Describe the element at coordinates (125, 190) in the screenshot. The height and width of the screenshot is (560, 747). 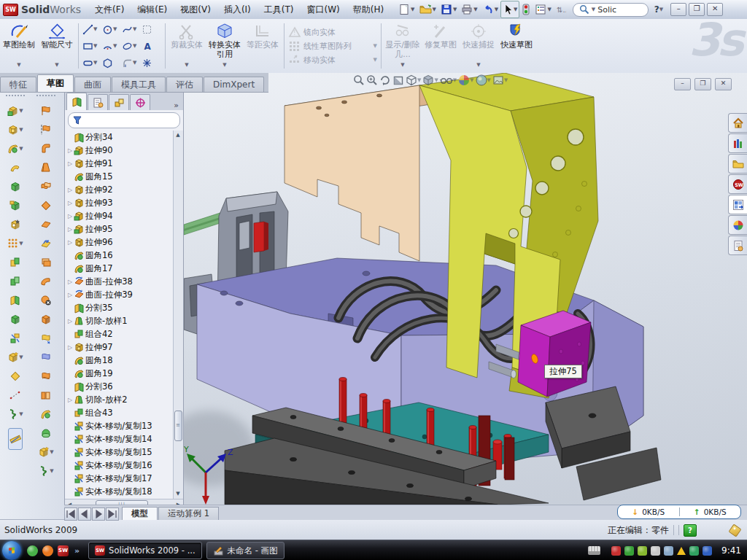
I see `tree-item: ▷拉伸92` at that location.